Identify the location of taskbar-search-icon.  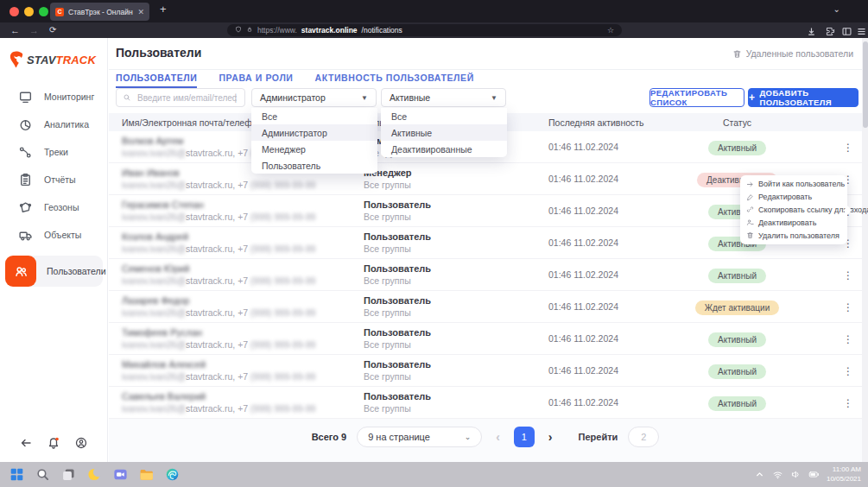
(43, 475).